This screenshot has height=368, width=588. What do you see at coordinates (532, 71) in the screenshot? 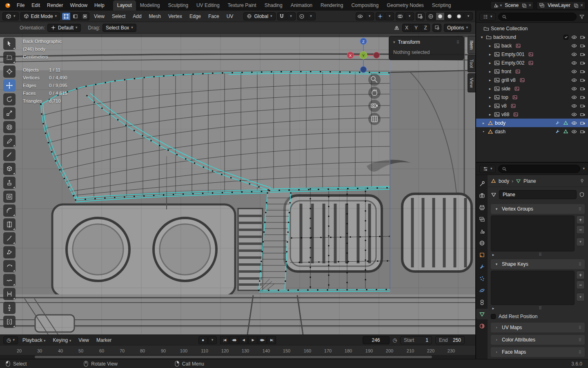
I see `outliner-row-front: ▸ front` at bounding box center [532, 71].